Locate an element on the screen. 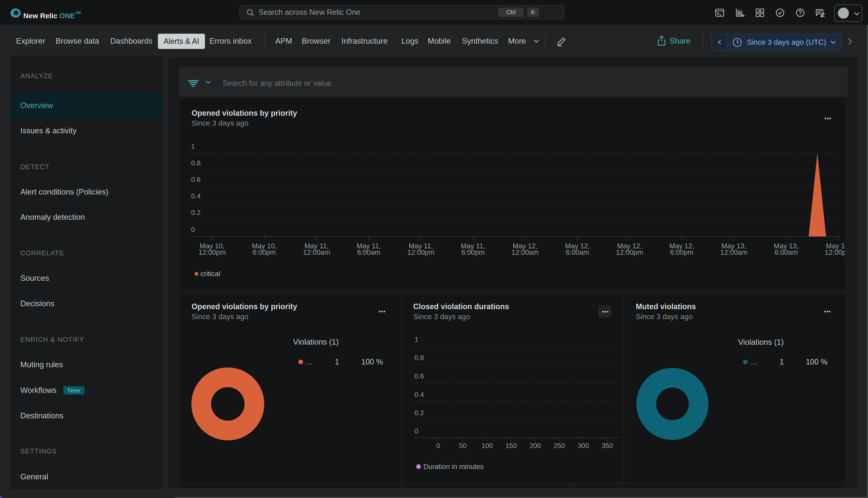  svg-text: 200 is located at coordinates (535, 446).